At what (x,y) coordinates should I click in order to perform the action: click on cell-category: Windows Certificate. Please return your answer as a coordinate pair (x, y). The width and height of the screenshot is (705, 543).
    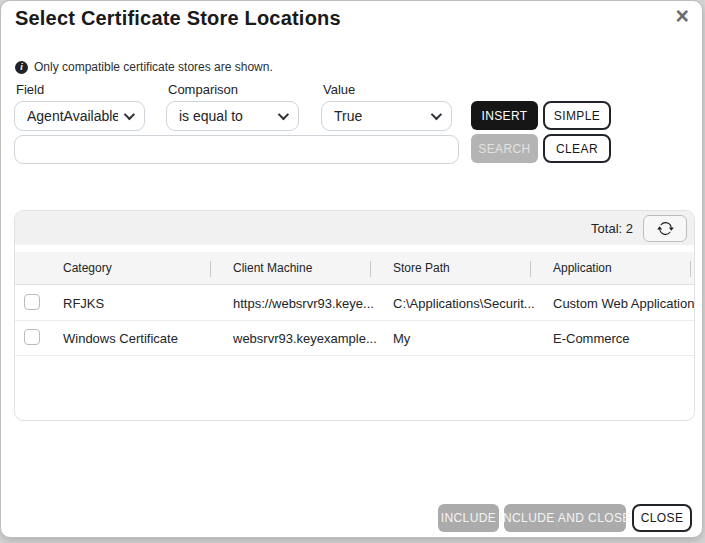
    Looking at the image, I should click on (135, 338).